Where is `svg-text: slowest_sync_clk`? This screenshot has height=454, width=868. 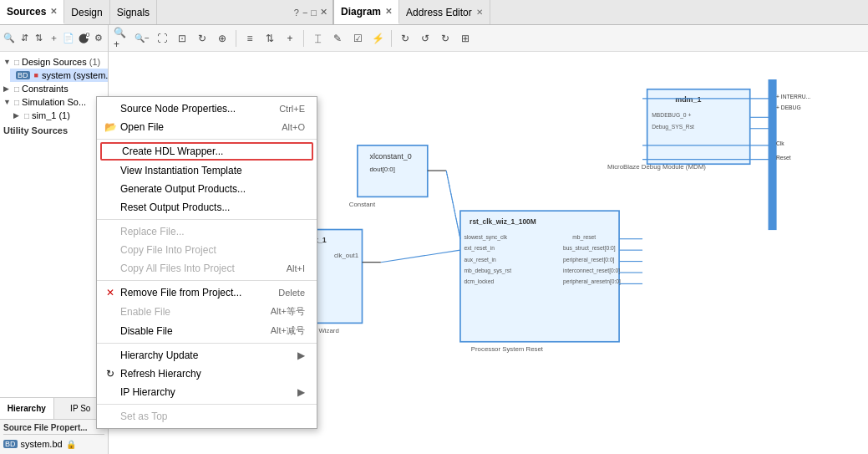
svg-text: slowest_sync_clk is located at coordinates (485, 237).